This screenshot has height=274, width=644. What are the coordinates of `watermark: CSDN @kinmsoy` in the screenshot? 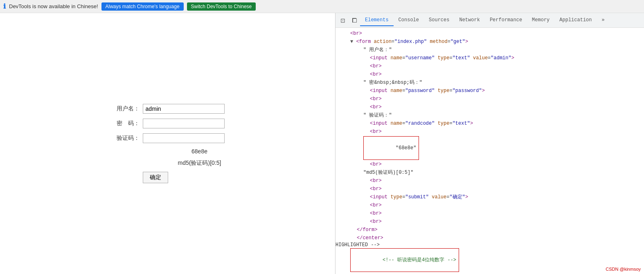 It's located at (623, 269).